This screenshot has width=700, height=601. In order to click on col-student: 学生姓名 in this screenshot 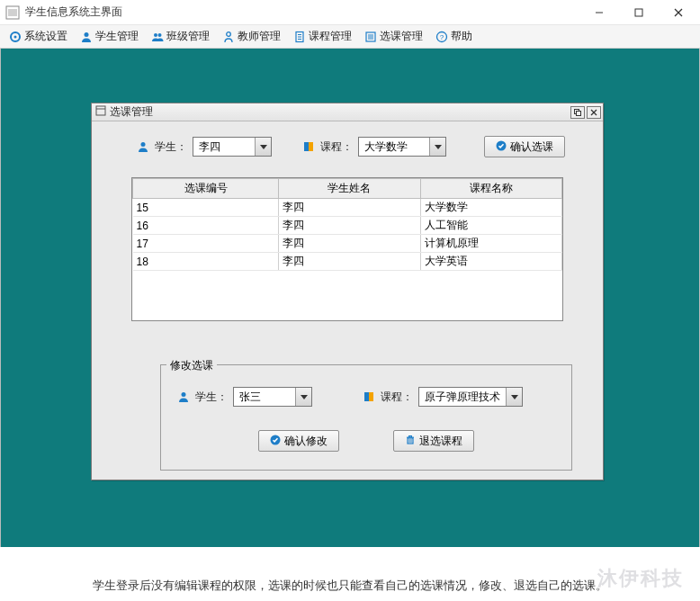, I will do `click(349, 189)`.